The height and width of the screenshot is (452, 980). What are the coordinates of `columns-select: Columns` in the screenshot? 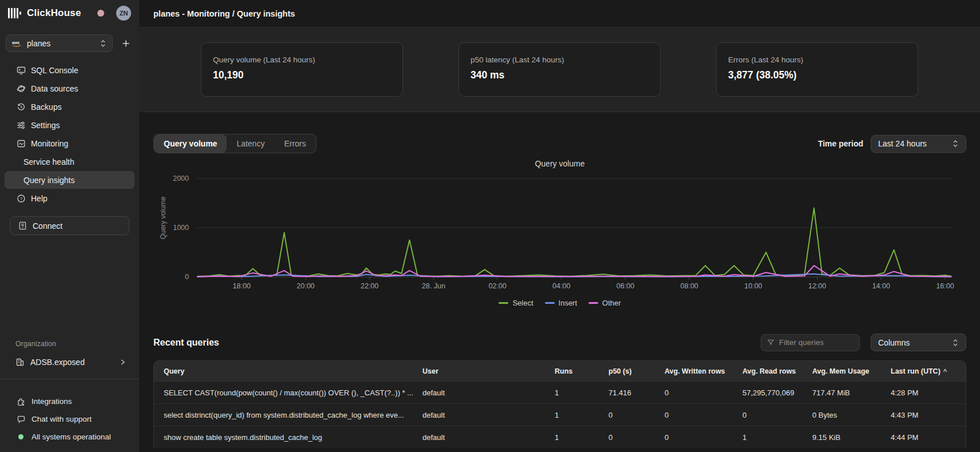 It's located at (918, 342).